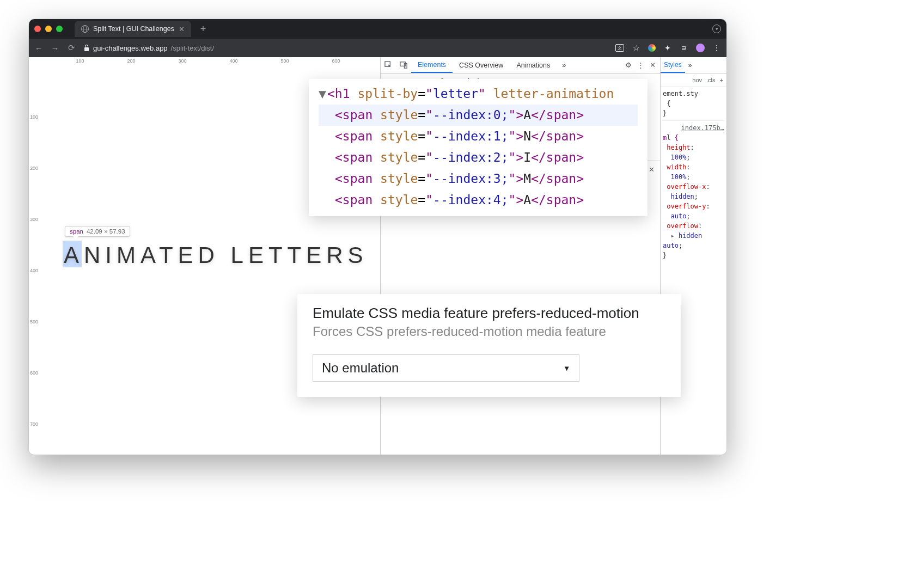 This screenshot has height=588, width=910. I want to click on ruler-vertical: 100200300400500600700800, so click(34, 260).